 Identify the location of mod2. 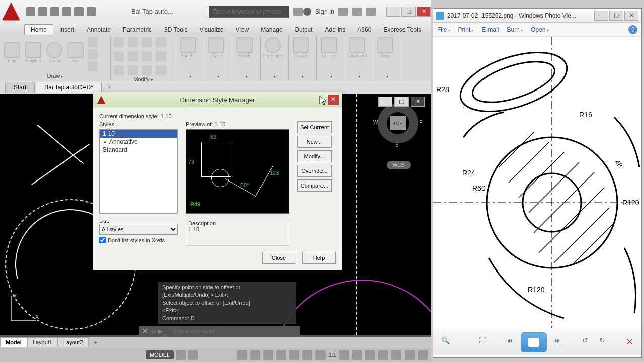
(133, 42).